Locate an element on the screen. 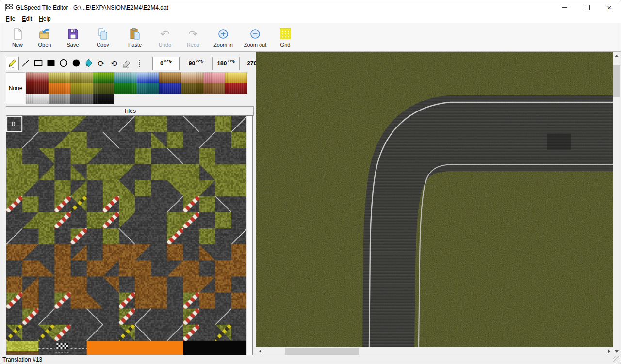 The image size is (621, 364). rotate-ccw-tool-button: ⟲ is located at coordinates (114, 63).